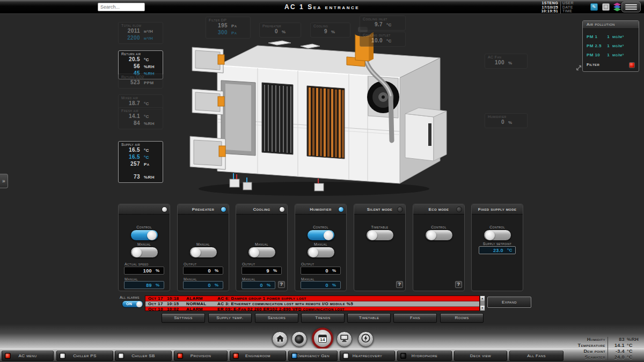 This screenshot has height=362, width=644. Describe the element at coordinates (348, 299) in the screenshot. I see `alarm-message: AC 6: Damper group 1 power supply lost` at that location.